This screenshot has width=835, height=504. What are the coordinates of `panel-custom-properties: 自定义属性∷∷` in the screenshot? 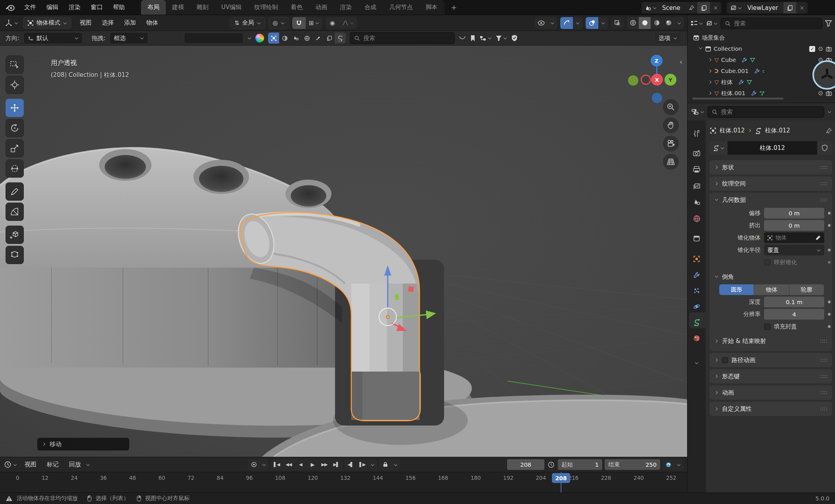 It's located at (771, 409).